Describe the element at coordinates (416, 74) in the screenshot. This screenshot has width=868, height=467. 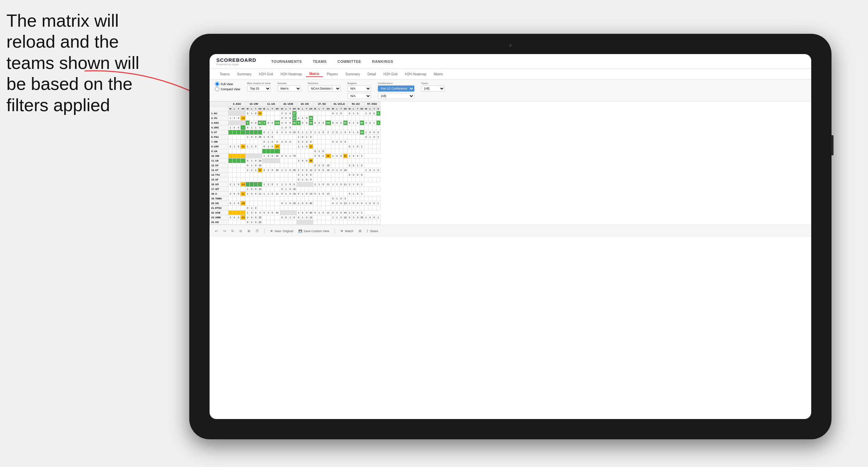
I see `subnav-h2h-heatmap2: H2H Heatmap` at that location.